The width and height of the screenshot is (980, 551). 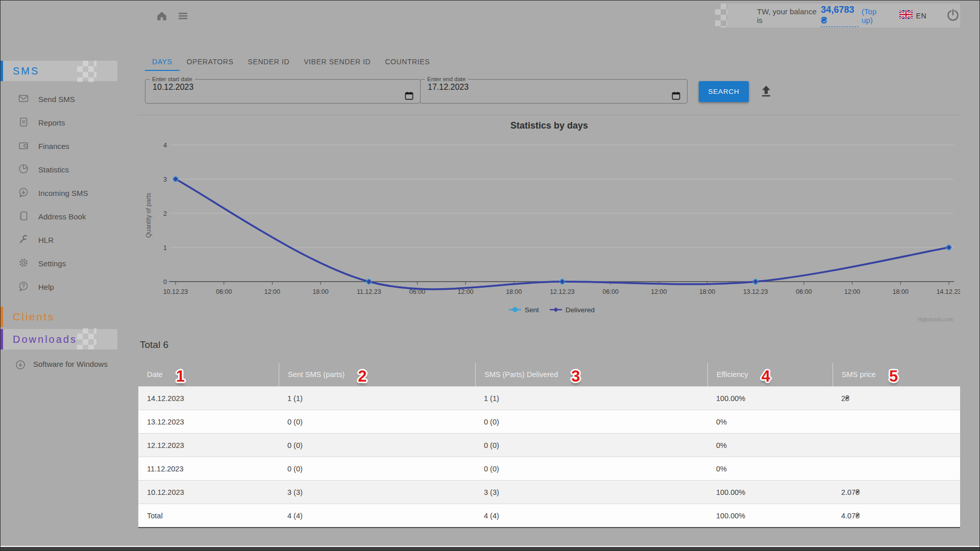 I want to click on column-header-sent: Sent SMS (parts) 2, so click(x=377, y=374).